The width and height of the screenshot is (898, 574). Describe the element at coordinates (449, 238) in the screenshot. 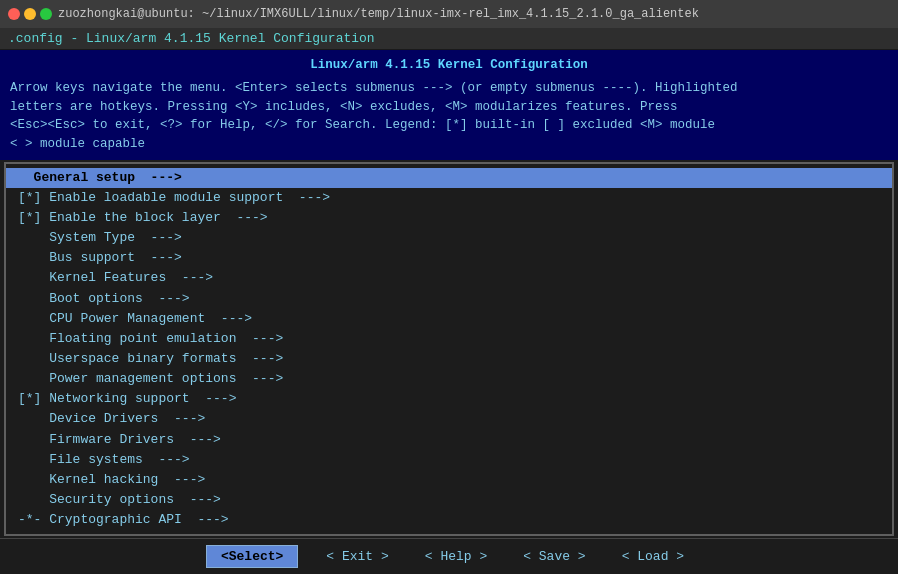

I see `menu-item-system-type: System Type --->` at that location.